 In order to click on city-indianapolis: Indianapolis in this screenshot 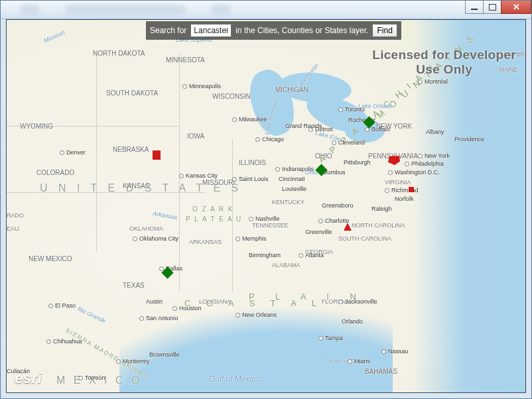, I will do `click(295, 169)`.